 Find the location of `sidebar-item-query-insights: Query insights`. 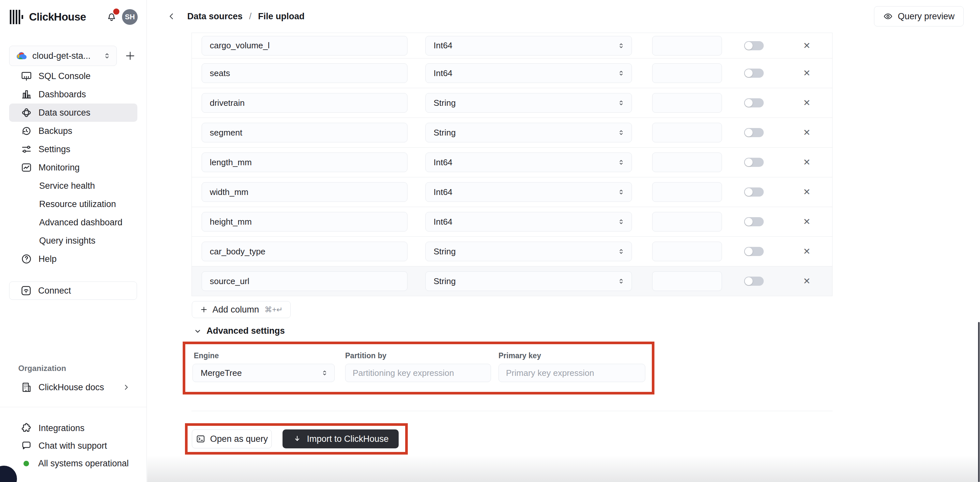

sidebar-item-query-insights: Query insights is located at coordinates (73, 241).